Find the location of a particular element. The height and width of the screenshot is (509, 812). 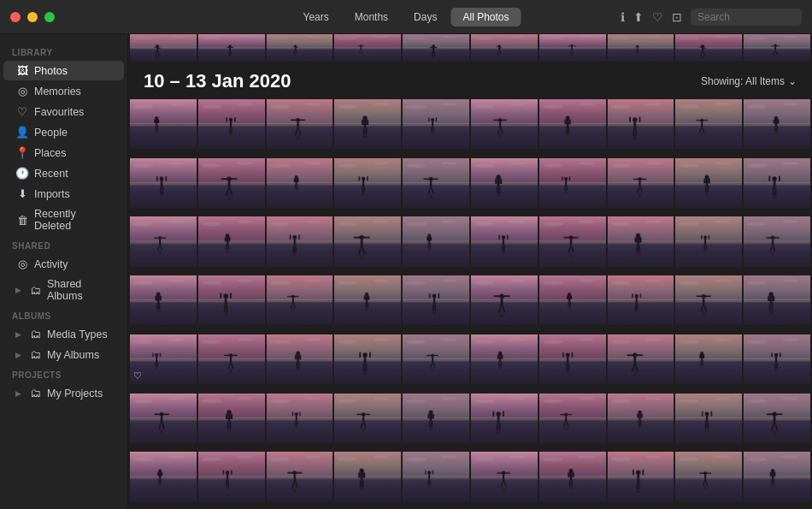

share-button: ⬆ is located at coordinates (638, 17).